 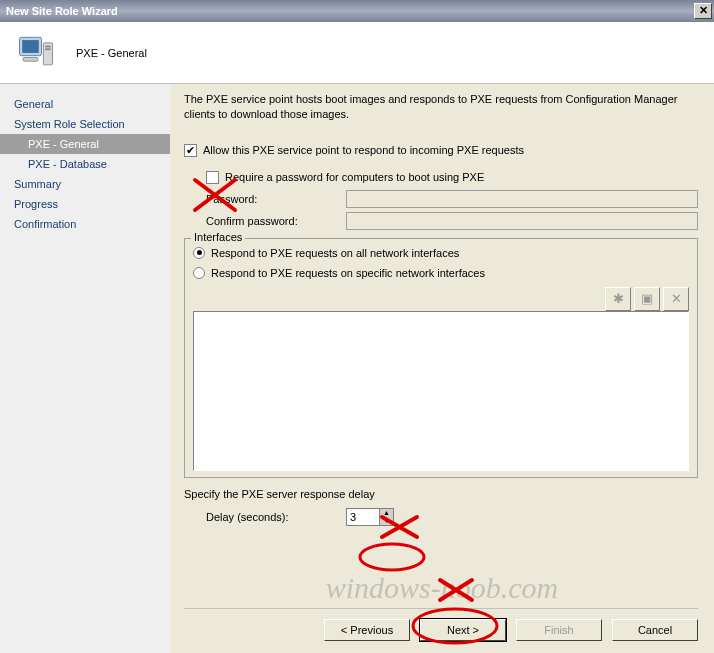 What do you see at coordinates (85, 144) in the screenshot?
I see `nav-item-pxe-general: PXE - General` at bounding box center [85, 144].